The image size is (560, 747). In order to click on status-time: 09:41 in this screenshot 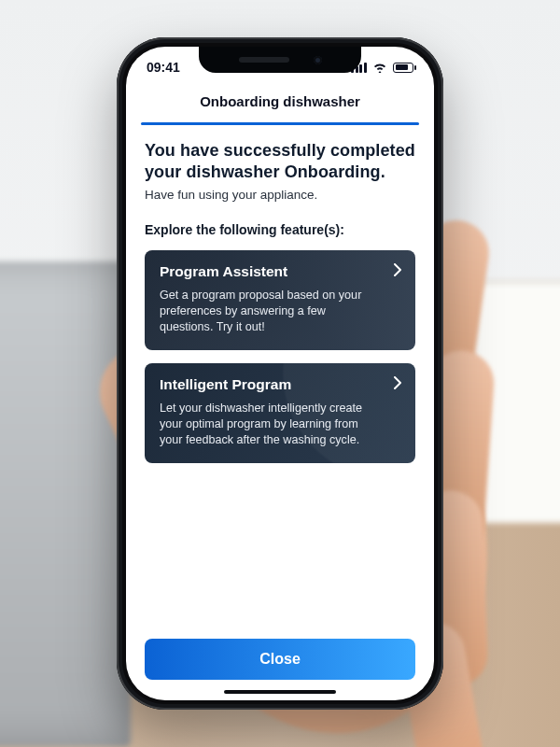, I will do `click(163, 67)`.